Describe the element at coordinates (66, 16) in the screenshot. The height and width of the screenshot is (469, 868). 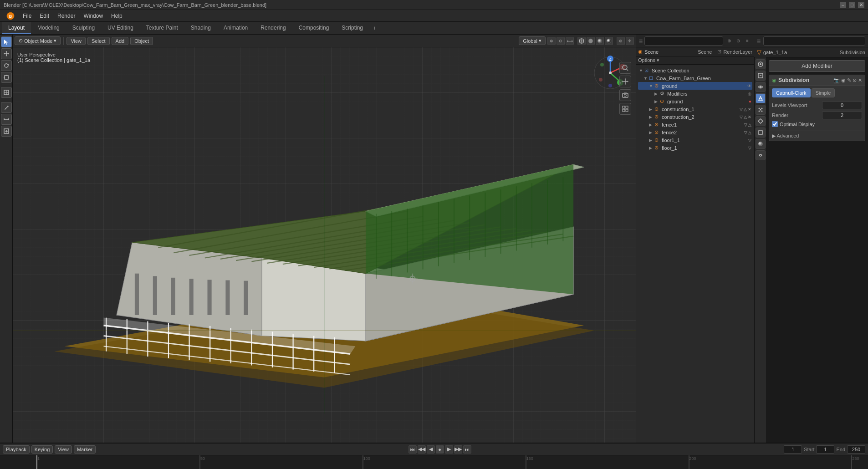
I see `menu-render: Render` at that location.